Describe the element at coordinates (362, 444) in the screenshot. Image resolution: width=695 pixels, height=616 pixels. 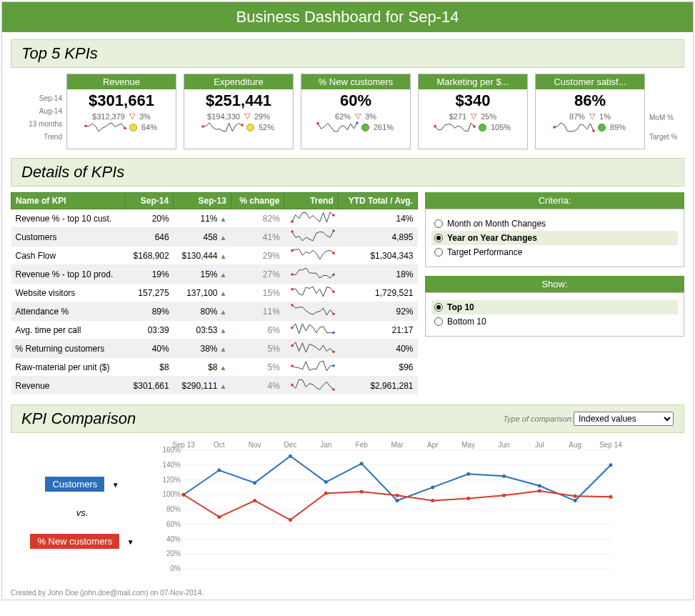
I see `svg-text: Feb` at that location.